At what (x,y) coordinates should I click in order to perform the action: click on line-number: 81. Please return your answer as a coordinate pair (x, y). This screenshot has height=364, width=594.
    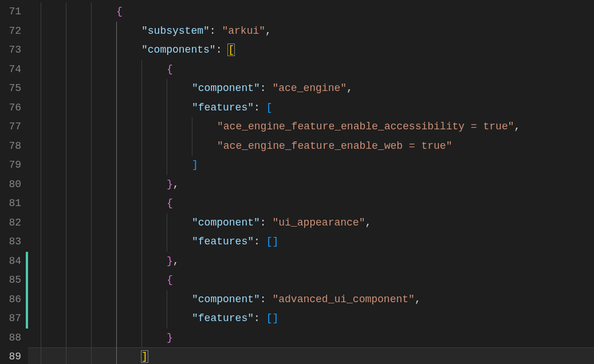
    Looking at the image, I should click on (13, 204).